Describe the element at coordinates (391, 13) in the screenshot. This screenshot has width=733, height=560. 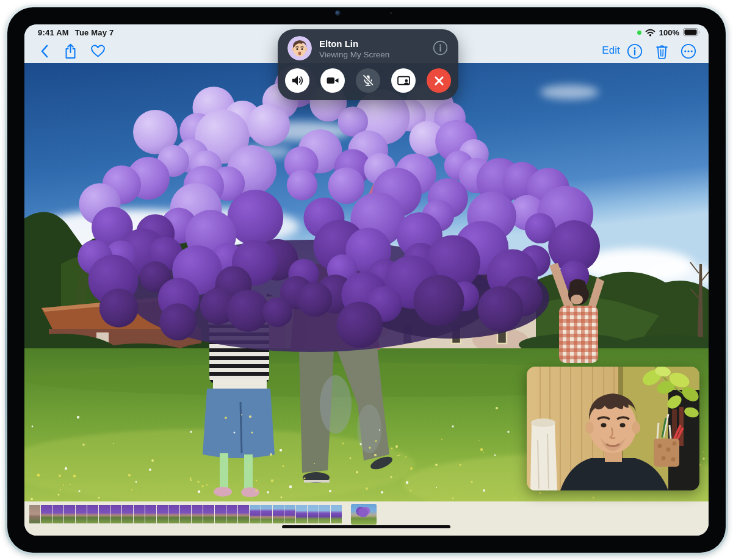
I see `mic-dot` at that location.